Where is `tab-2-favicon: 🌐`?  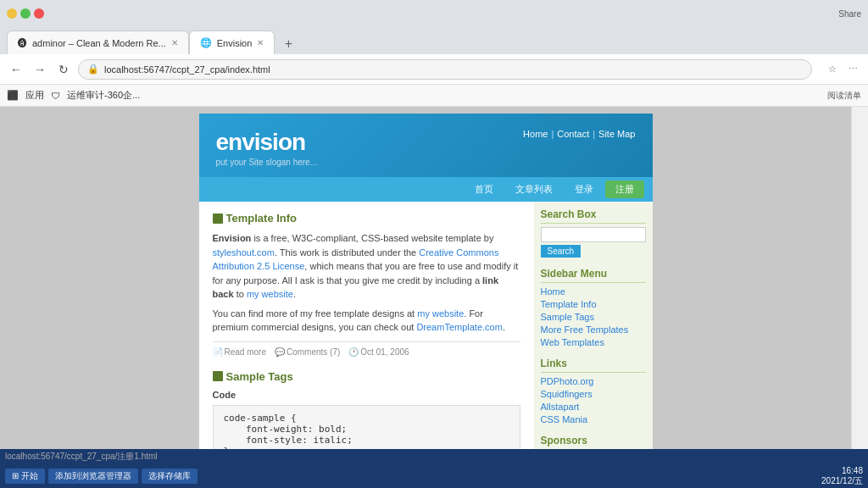 tab-2-favicon: 🌐 is located at coordinates (206, 42).